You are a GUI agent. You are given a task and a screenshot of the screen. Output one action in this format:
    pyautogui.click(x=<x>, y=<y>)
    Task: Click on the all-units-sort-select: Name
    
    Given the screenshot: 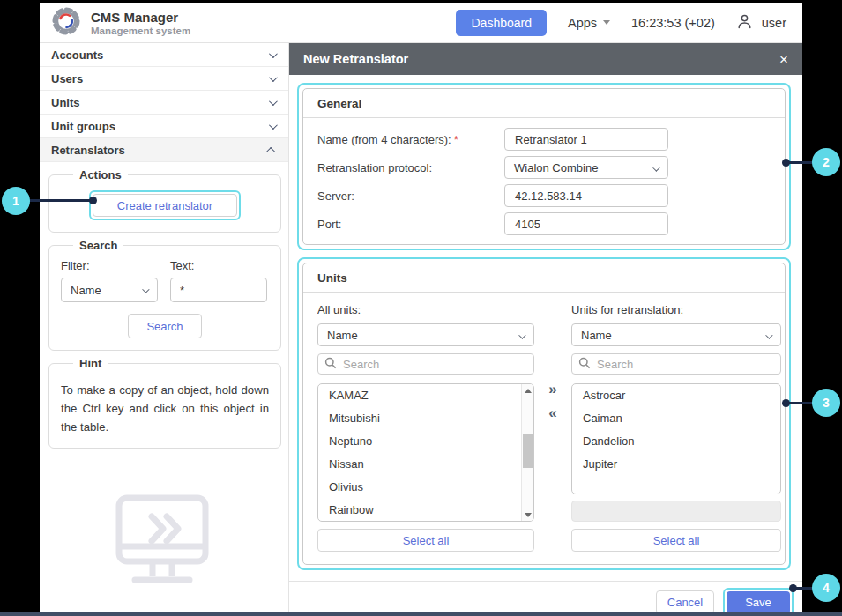 What is the action you would take?
    pyautogui.click(x=426, y=335)
    